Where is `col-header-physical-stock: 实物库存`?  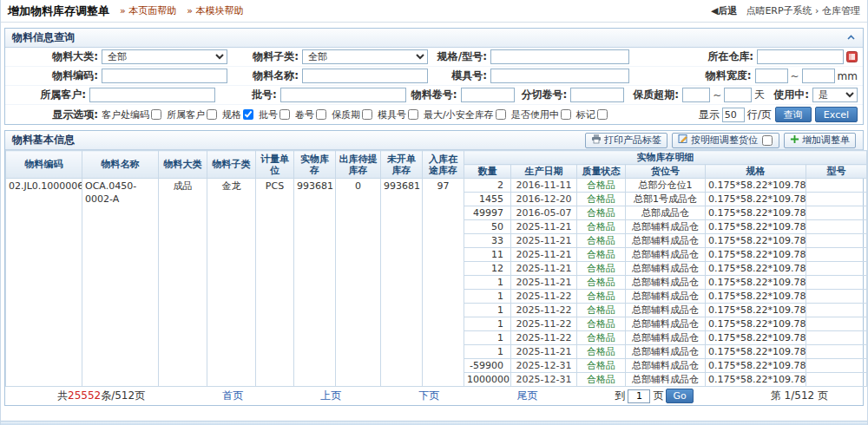
col-header-physical-stock: 实物库存 is located at coordinates (315, 165).